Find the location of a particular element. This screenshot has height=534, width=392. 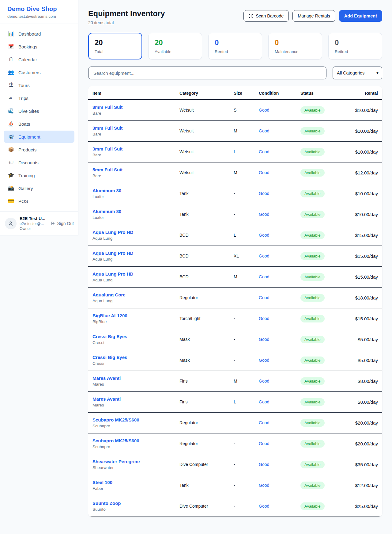

add-equipment-label: Add Equipment is located at coordinates (361, 16).